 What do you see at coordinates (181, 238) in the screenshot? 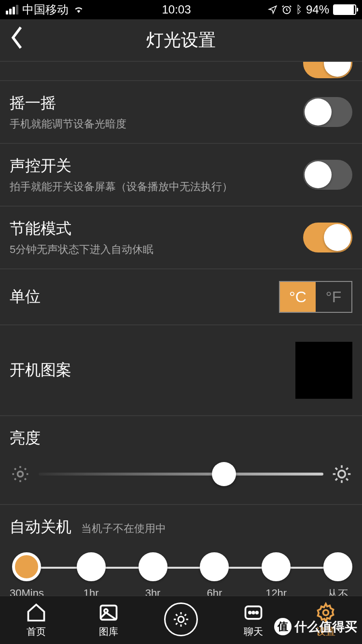
I see `setting-row-eco: 节能模式 5分钟无声状态下进入自动休眠` at bounding box center [181, 238].